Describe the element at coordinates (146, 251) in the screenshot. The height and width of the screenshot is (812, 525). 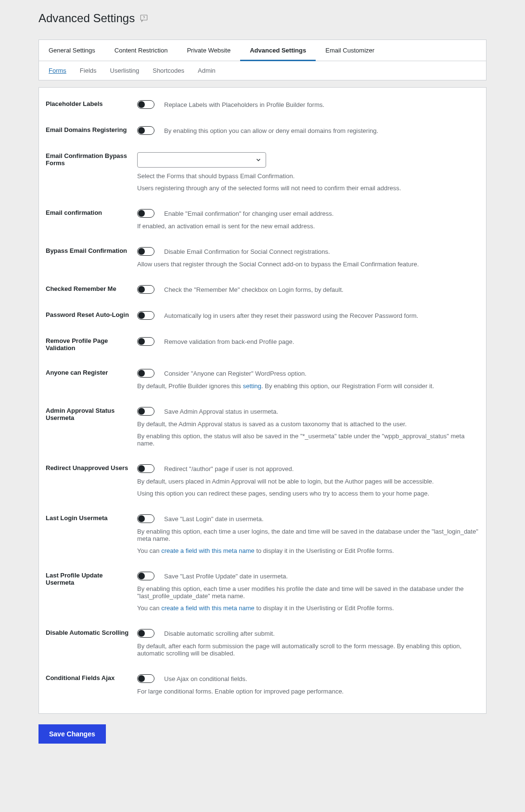
I see `toggle-bypass-email-confirmation` at that location.